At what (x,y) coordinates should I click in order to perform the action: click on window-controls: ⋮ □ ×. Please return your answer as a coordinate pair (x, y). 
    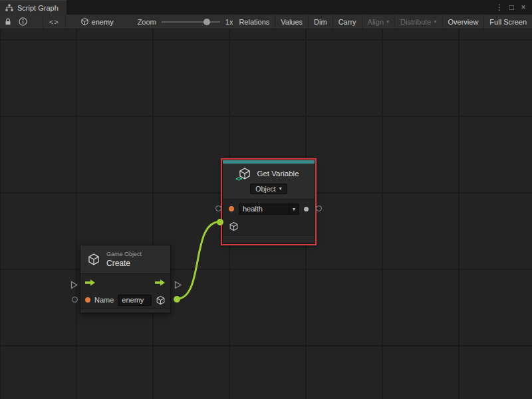
    Looking at the image, I should click on (513, 7).